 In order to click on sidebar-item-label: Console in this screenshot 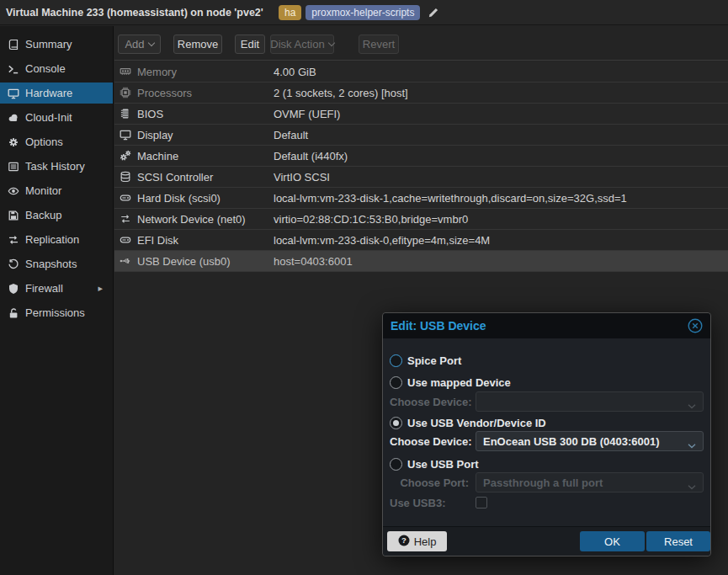, I will do `click(45, 69)`.